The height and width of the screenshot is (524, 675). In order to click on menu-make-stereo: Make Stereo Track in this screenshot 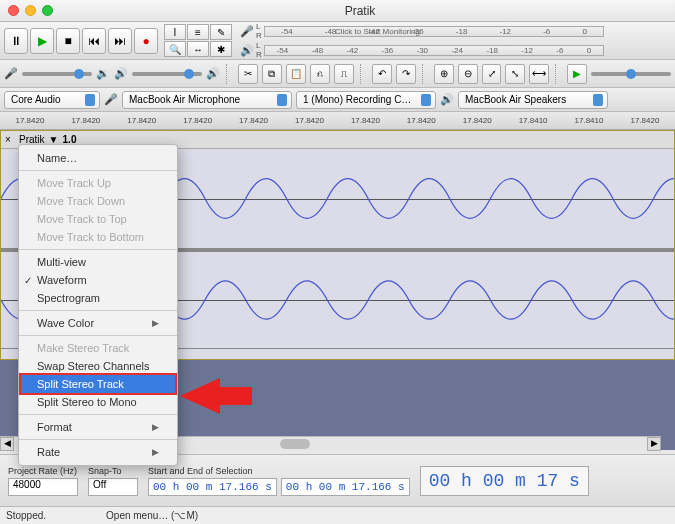, I will do `click(98, 348)`.